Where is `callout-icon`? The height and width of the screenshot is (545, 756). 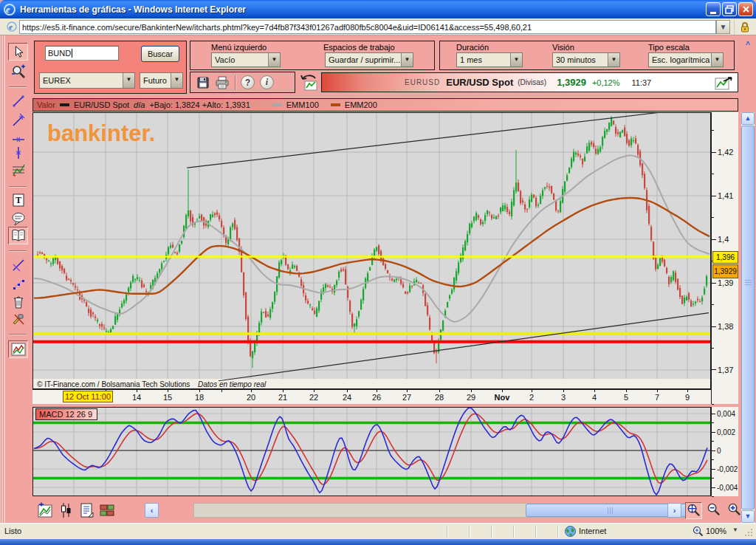 callout-icon is located at coordinates (18, 219).